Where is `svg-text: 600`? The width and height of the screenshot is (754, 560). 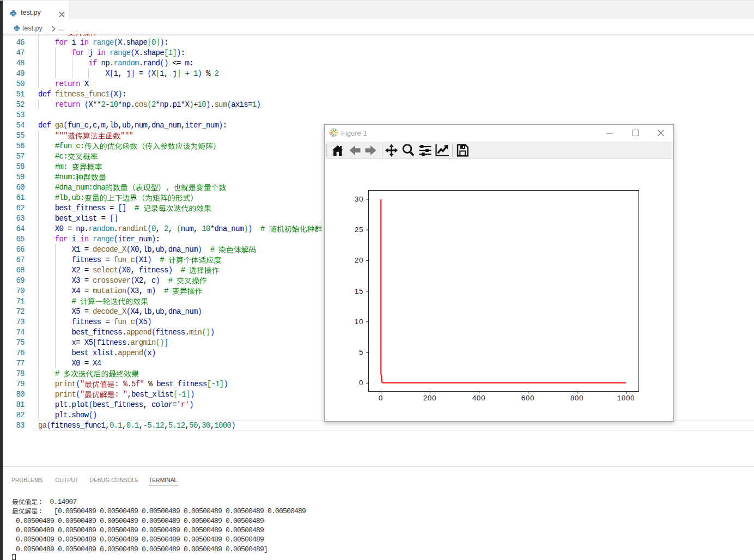 svg-text: 600 is located at coordinates (528, 398).